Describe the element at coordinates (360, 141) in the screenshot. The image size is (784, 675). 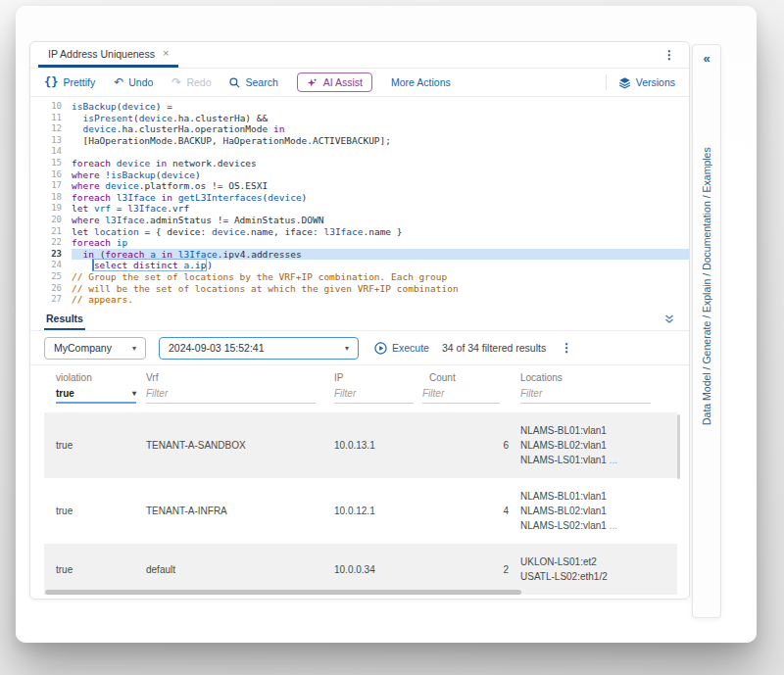
I see `code-line: 13 [HaOperationMode.BACKUP, HaOperationM…` at that location.